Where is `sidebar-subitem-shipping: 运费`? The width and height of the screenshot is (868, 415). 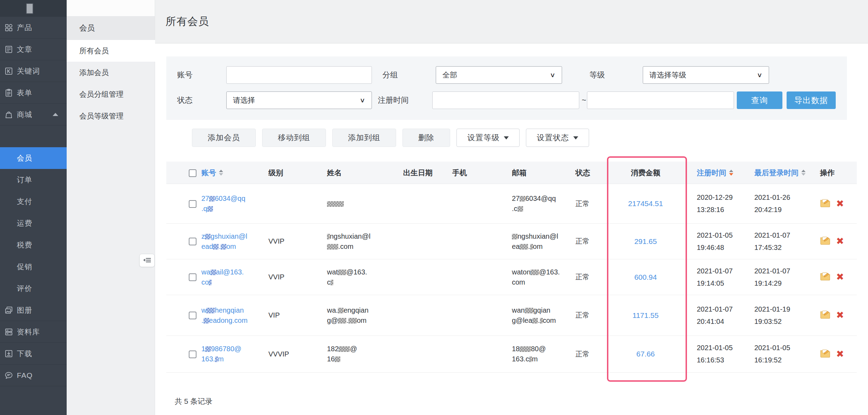
sidebar-subitem-shipping: 运费 is located at coordinates (33, 223).